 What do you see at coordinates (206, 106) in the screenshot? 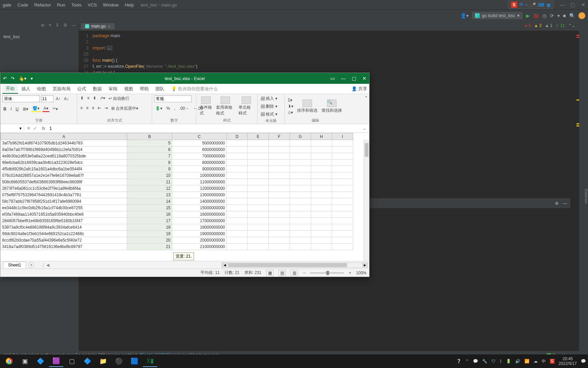
I see `conditional-format: 条件格式` at bounding box center [206, 106].